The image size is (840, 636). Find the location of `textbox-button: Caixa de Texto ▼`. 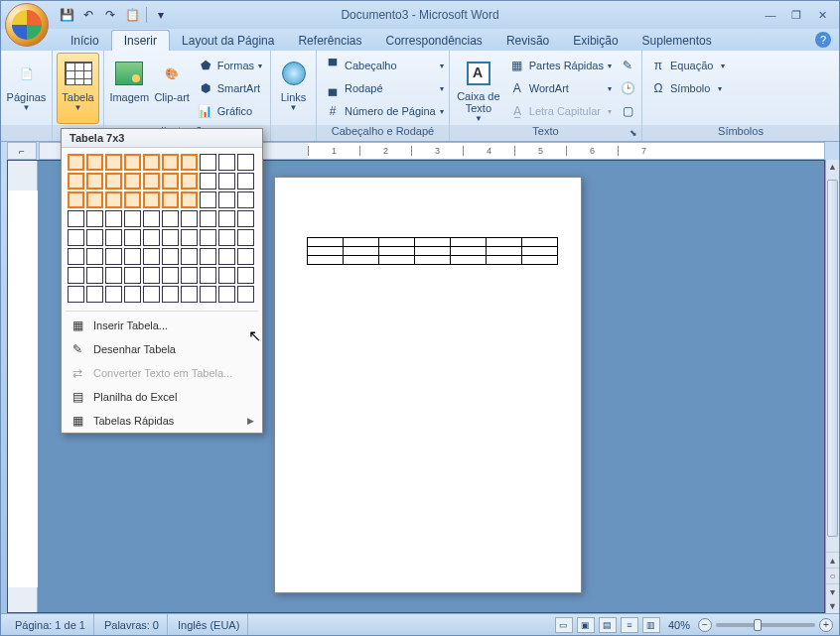

textbox-button: Caixa de Texto ▼ is located at coordinates (479, 88).